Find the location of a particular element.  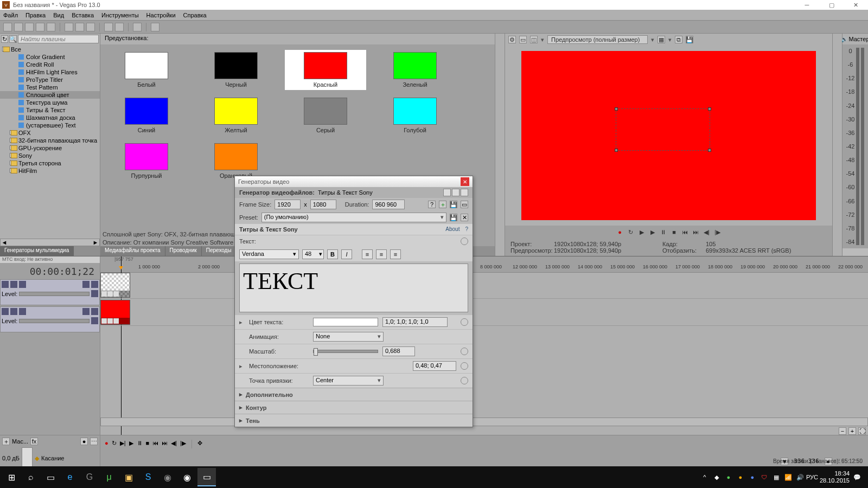

props-icon is located at coordinates (51, 27).